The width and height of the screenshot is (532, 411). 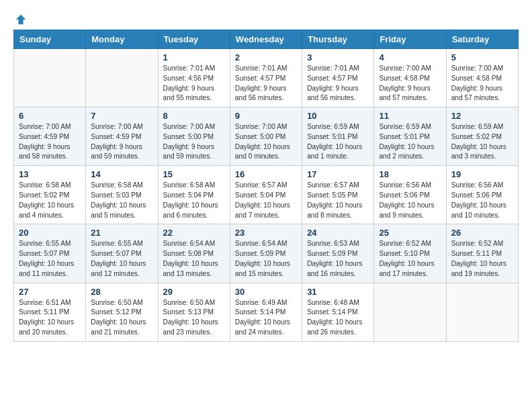 What do you see at coordinates (410, 58) in the screenshot?
I see `day-number: 4` at bounding box center [410, 58].